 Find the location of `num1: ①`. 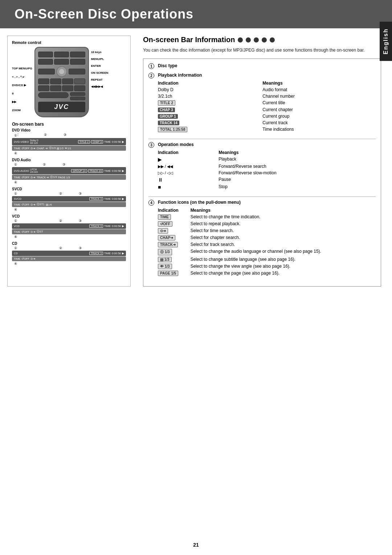

num1: ① is located at coordinates (16, 135).